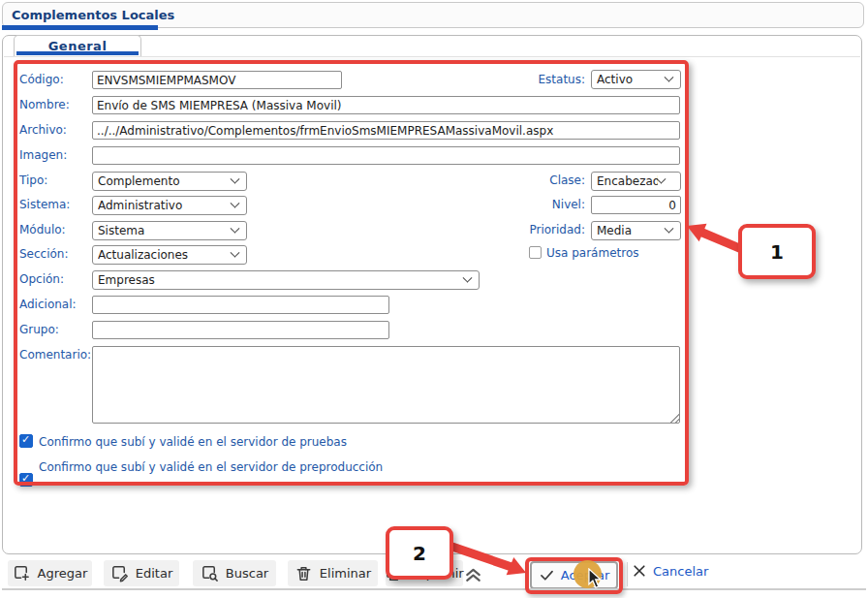 The image size is (868, 598). What do you see at coordinates (628, 574) in the screenshot?
I see `toolbar-separator` at bounding box center [628, 574].